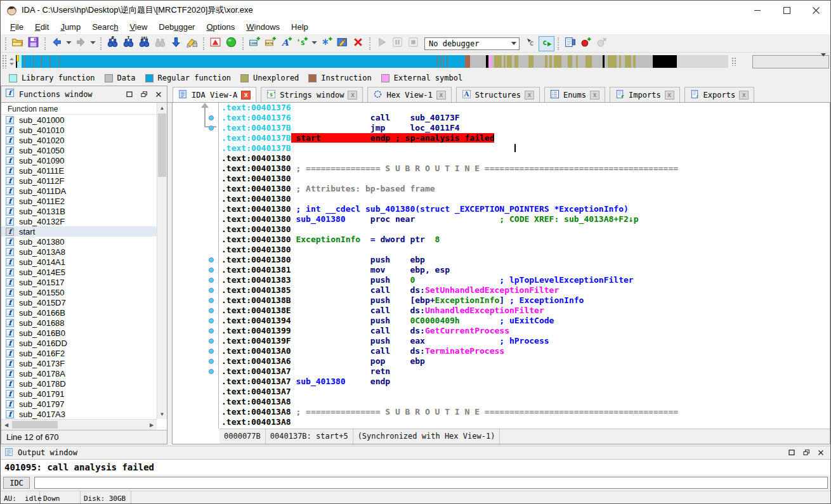 The height and width of the screenshot is (504, 831). Describe the element at coordinates (79, 130) in the screenshot. I see `function-row: fsub_401010` at that location.